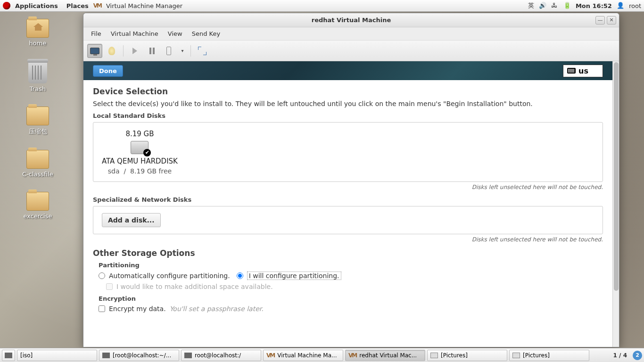 This screenshot has height=362, width=644. Describe the element at coordinates (348, 104) in the screenshot. I see `device-selection-desc: Select the device(s) you'd like to insta…` at that location.